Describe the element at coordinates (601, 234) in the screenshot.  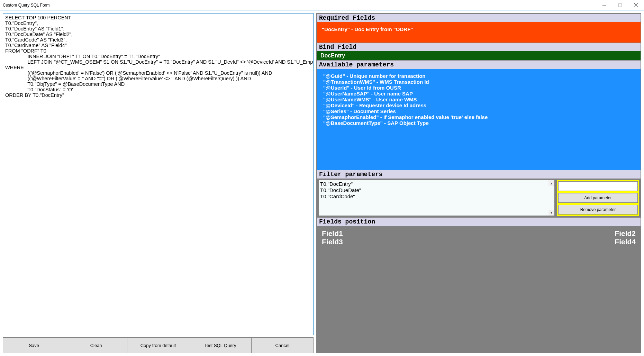
I see `field-slot-2: Field2` at that location.